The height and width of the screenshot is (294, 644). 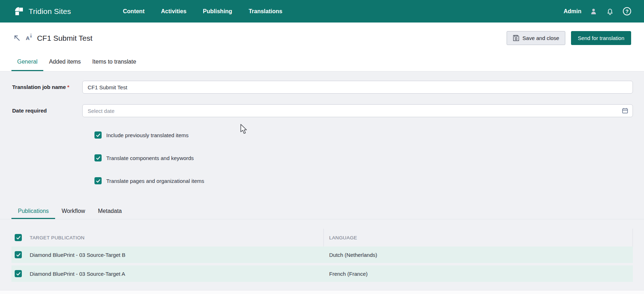 I want to click on translation-job-icon: Ax, so click(x=29, y=38).